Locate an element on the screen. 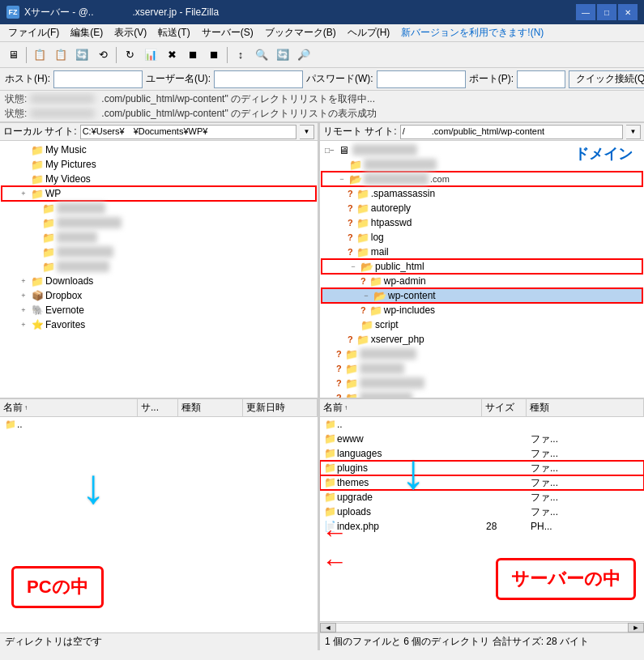 The height and width of the screenshot is (660, 644). toolbar-log: 🔎 is located at coordinates (304, 55).